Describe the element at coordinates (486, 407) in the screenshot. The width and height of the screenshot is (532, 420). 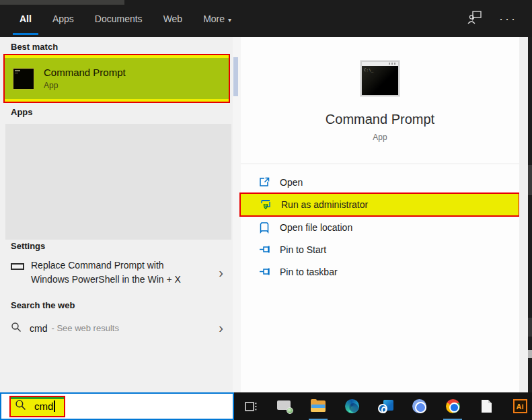
I see `notepad-button` at that location.